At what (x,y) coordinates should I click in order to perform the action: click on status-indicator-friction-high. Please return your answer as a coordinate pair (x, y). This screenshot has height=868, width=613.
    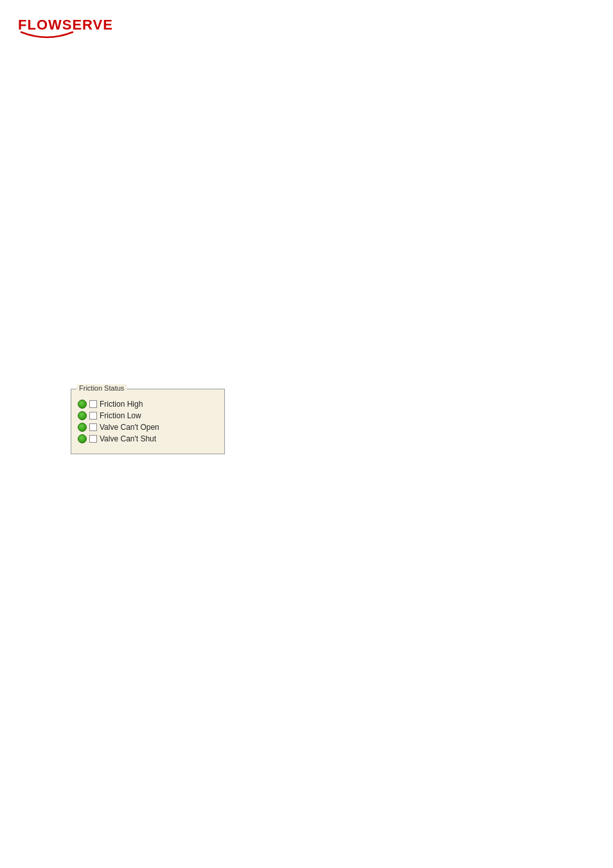
    Looking at the image, I should click on (82, 404).